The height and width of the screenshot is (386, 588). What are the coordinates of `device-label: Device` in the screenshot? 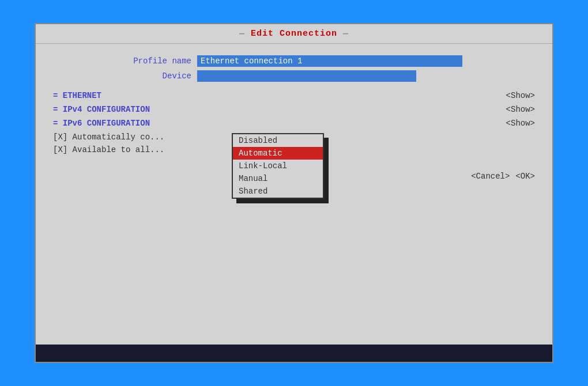 It's located at (122, 76).